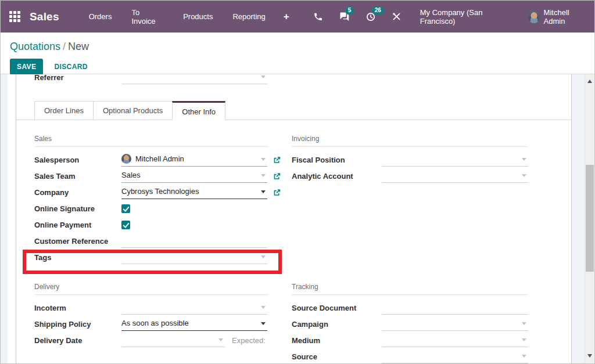  I want to click on plus-menu-icon: +, so click(286, 17).